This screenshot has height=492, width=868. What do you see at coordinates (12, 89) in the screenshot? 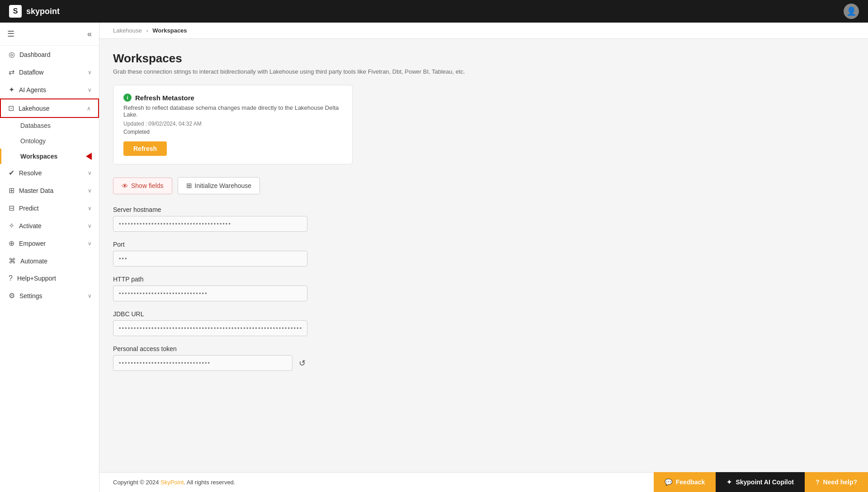
I see `ai-agents-icon: ✦` at bounding box center [12, 89].